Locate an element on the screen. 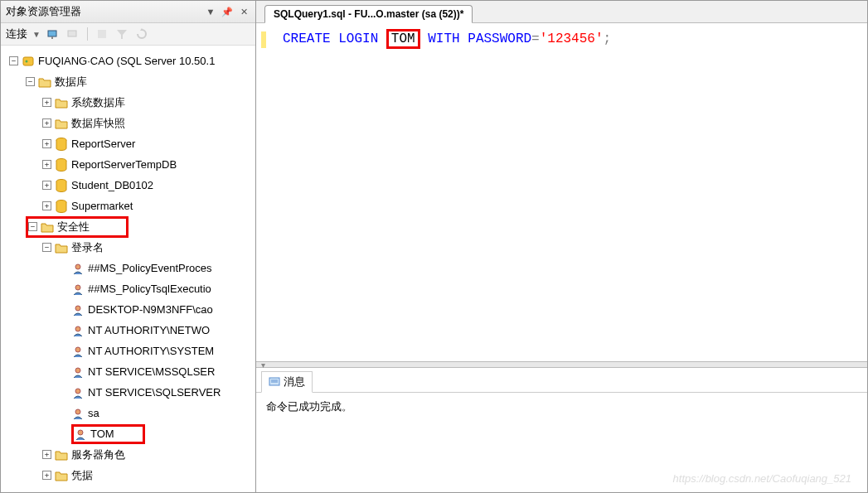 This screenshot has height=493, width=868. sql-token: = is located at coordinates (536, 39).